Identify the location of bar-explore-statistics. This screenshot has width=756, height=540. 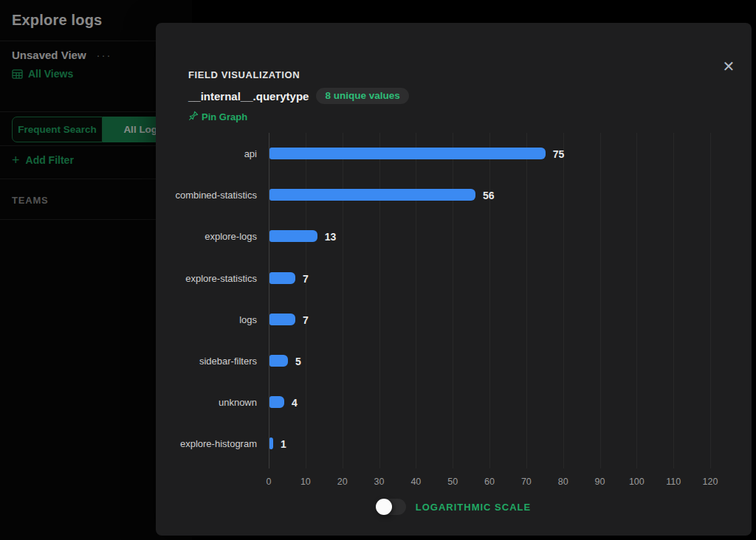
(282, 278).